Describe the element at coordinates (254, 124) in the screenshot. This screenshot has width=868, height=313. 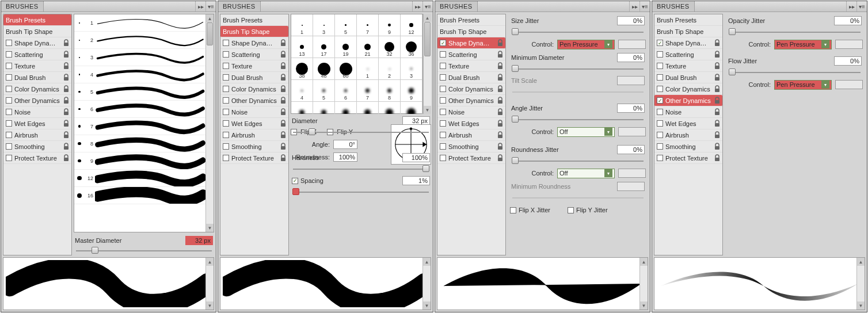
I see `sidebar-option-wet-edges: Wet Edges` at that location.